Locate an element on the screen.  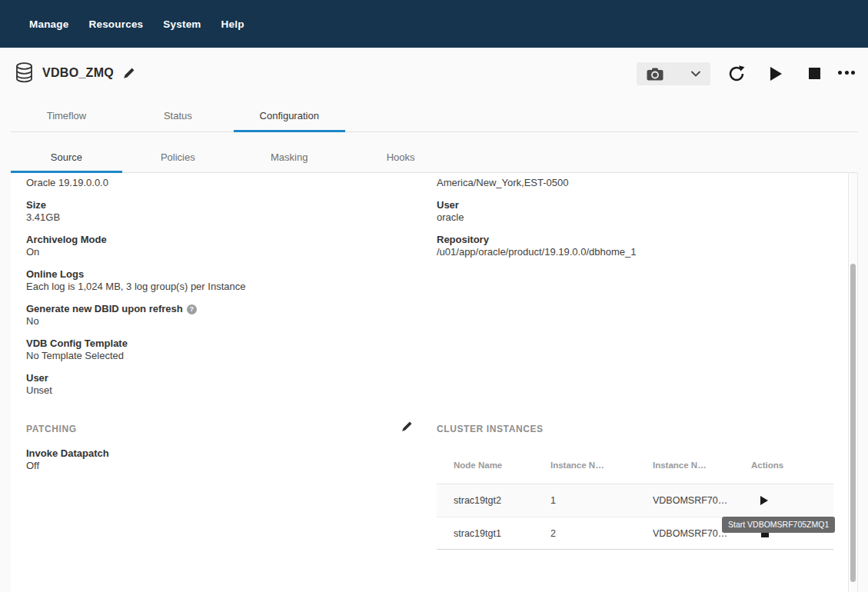
field-label: Generate new DBID upon refresh ? is located at coordinates (111, 309).